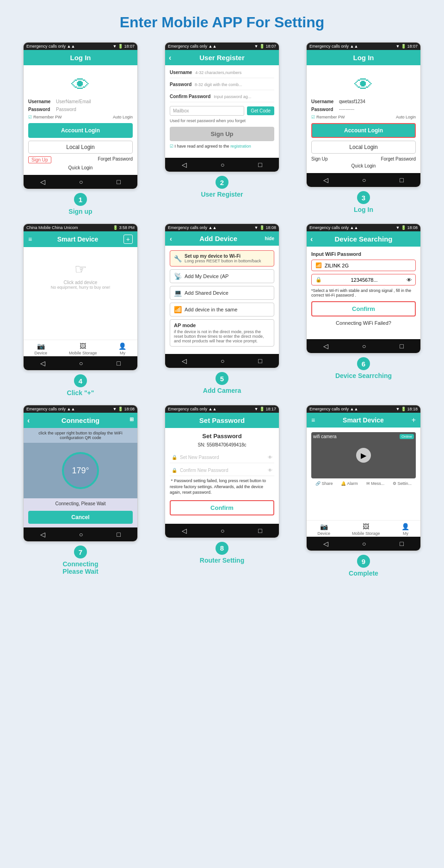 The height and width of the screenshot is (868, 444). I want to click on link-row-1: Sign Up Forget Password, so click(80, 160).